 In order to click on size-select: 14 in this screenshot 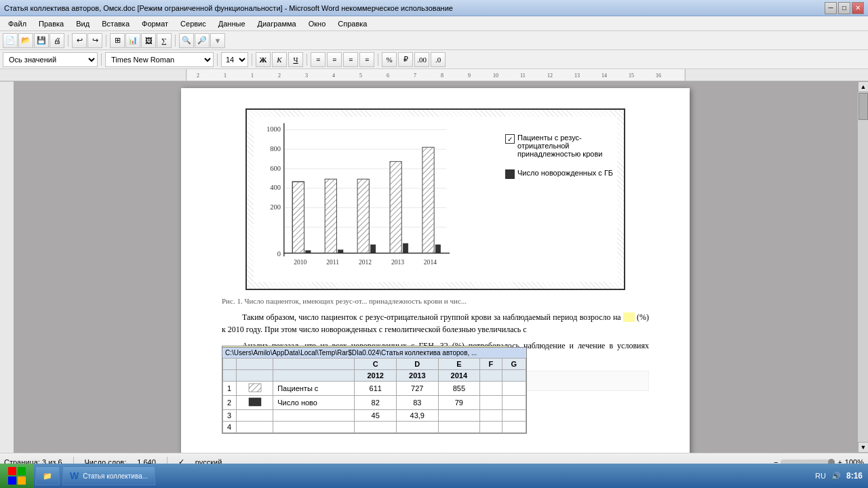, I will do `click(235, 60)`.